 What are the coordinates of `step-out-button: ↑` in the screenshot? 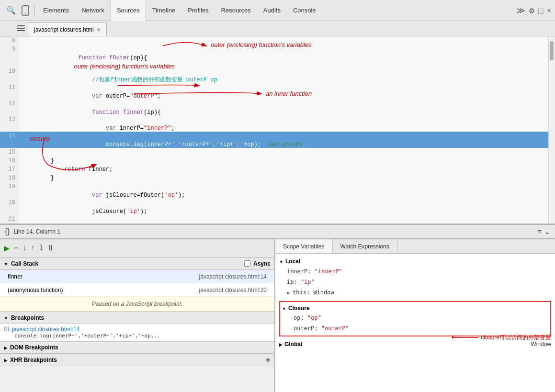 It's located at (33, 248).